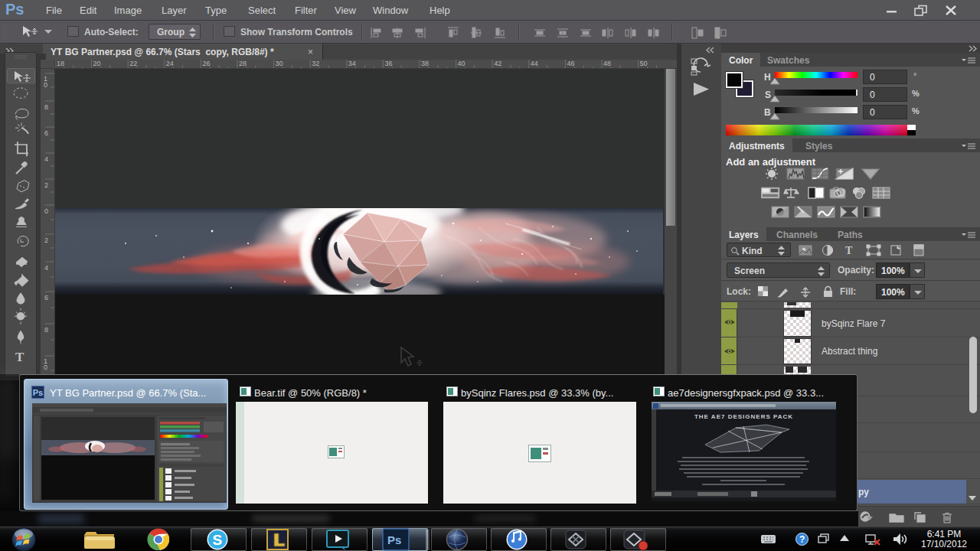  Describe the element at coordinates (570, 64) in the screenshot. I see `svg-text: 46` at that location.